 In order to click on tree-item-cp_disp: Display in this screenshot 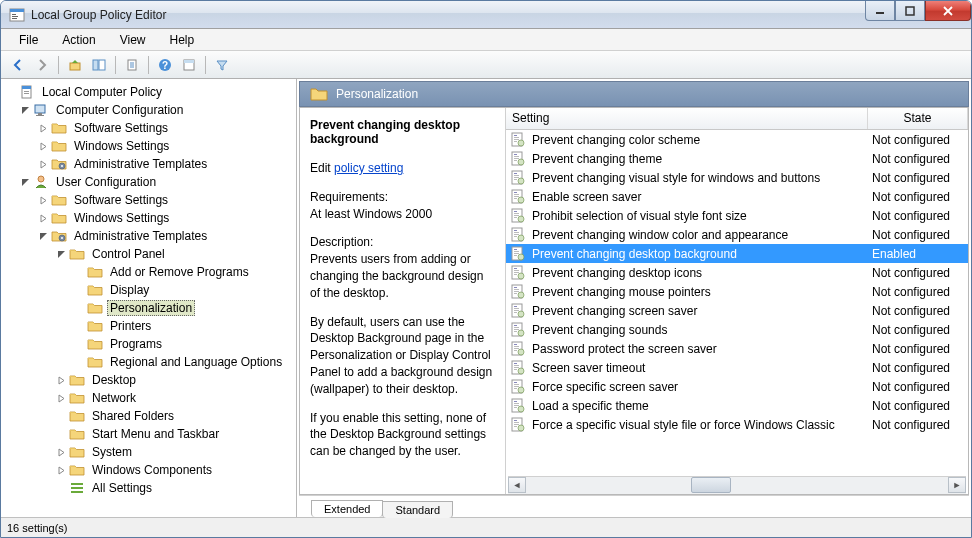, I will do `click(148, 290)`.